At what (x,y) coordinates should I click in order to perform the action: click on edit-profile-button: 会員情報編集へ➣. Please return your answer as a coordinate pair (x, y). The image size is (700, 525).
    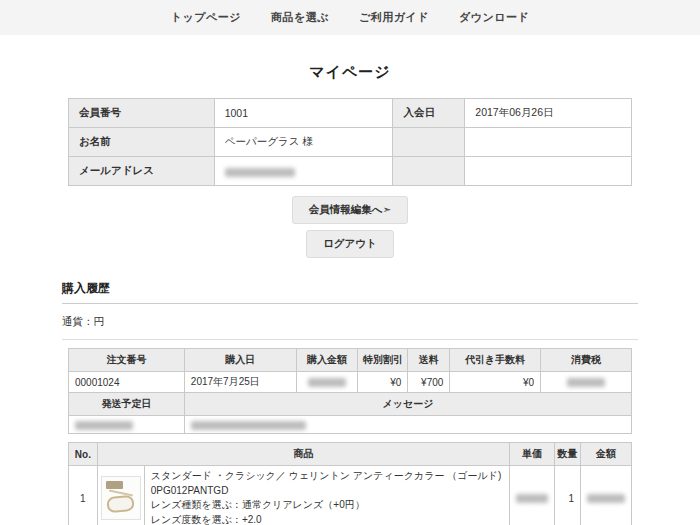
    Looking at the image, I should click on (350, 210).